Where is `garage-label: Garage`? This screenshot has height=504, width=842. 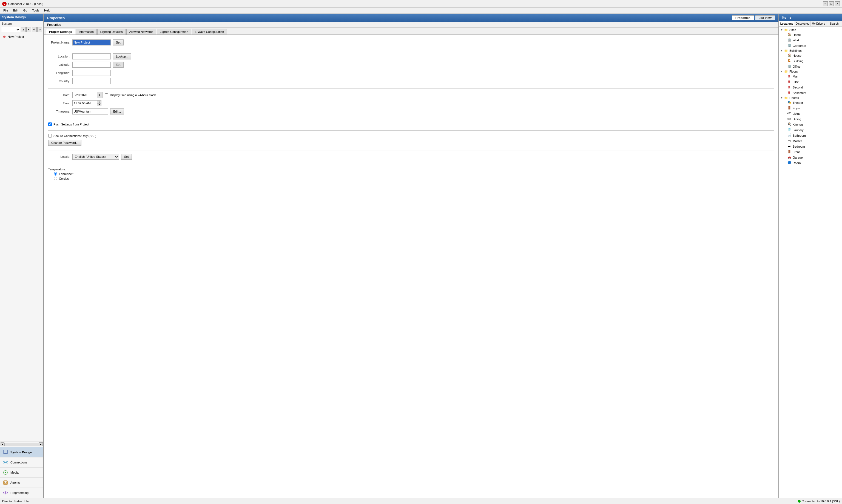 garage-label: Garage is located at coordinates (798, 158).